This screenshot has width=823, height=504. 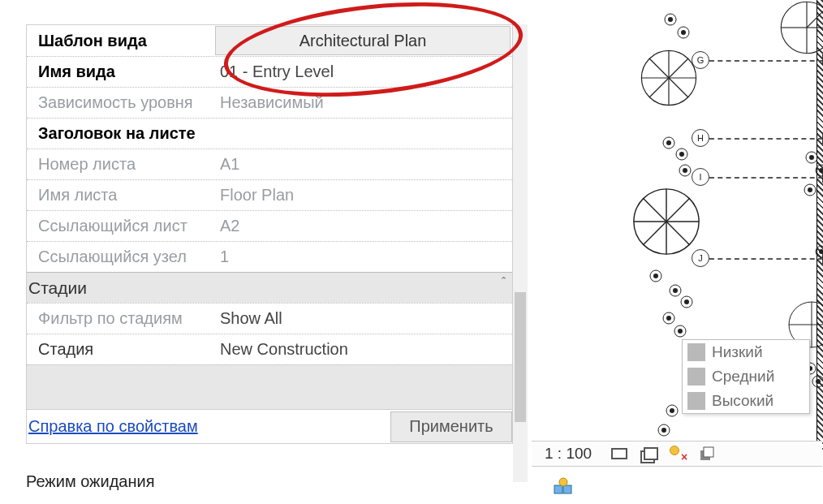 What do you see at coordinates (363, 41) in the screenshot?
I see `view-template-button: Architectural Plan` at bounding box center [363, 41].